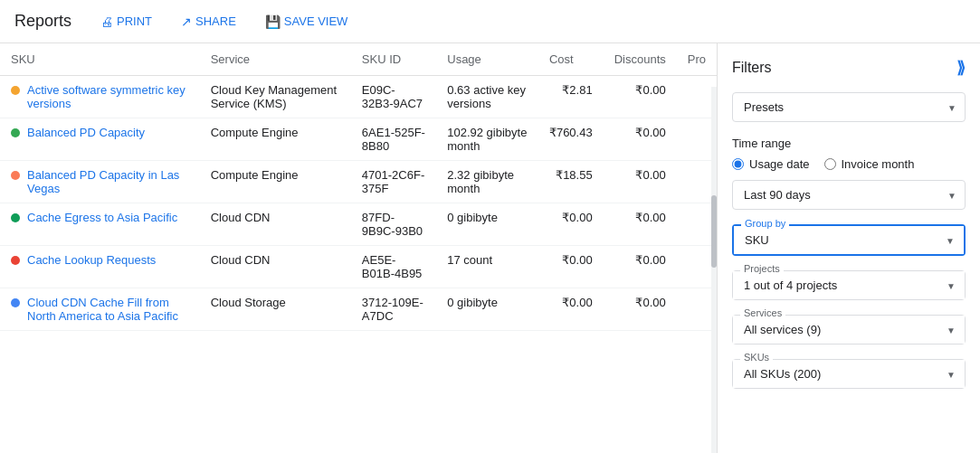  Describe the element at coordinates (358, 183) in the screenshot. I see `table-row: Balanced PD Capacity in Las Vegas Comput…` at that location.